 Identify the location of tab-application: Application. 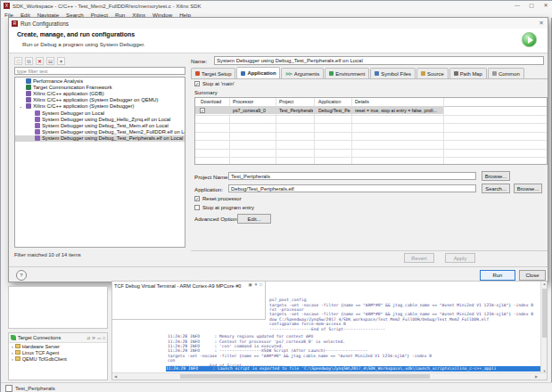
(259, 73).